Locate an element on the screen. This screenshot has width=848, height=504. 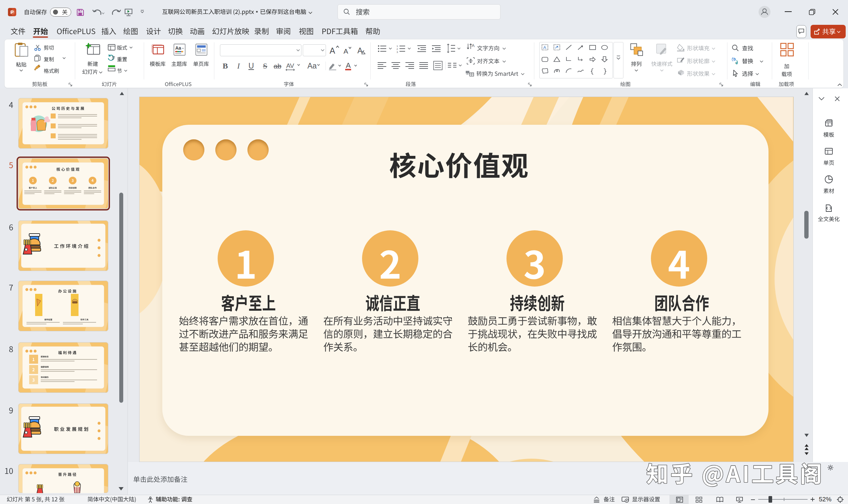
svg-text: B is located at coordinates (225, 66).